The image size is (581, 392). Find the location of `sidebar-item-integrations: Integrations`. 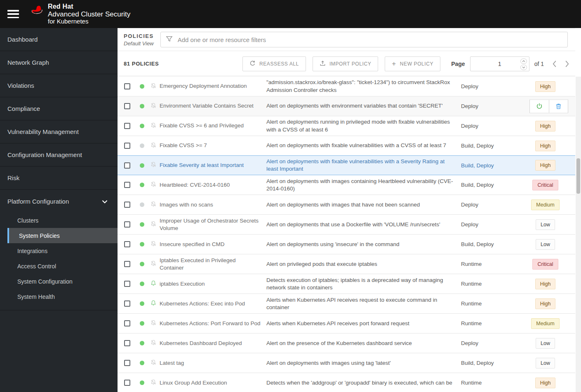

sidebar-item-integrations: Integrations is located at coordinates (59, 251).